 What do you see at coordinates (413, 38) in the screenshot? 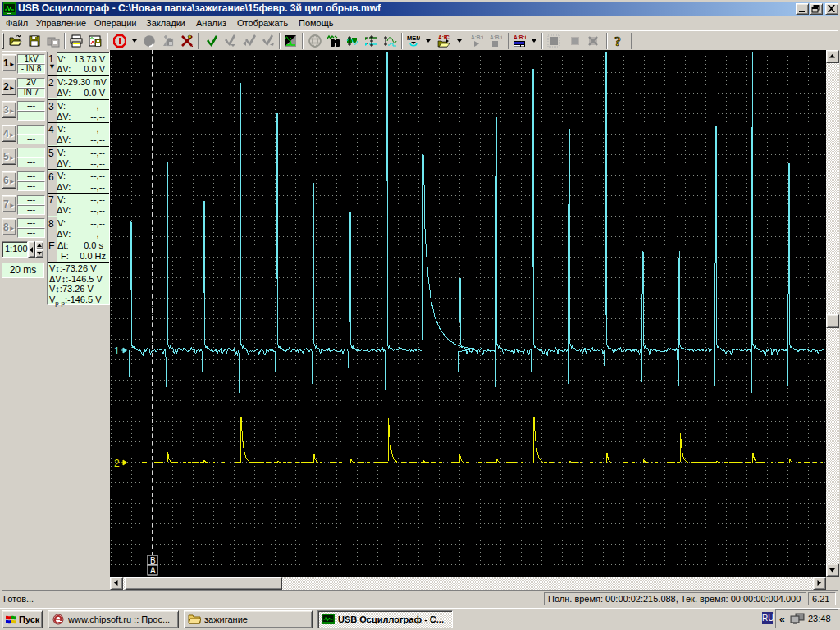
I see `svg-text: MEM` at bounding box center [413, 38].